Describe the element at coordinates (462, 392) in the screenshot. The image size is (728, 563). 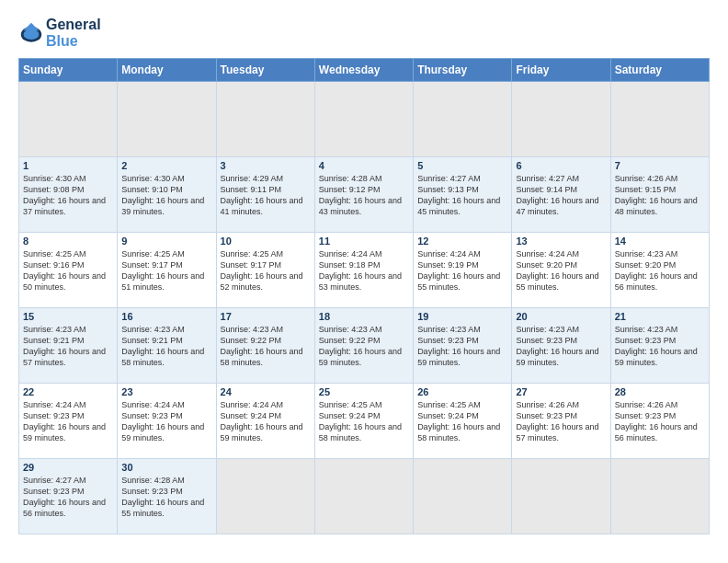
I see `day-number: 26` at that location.